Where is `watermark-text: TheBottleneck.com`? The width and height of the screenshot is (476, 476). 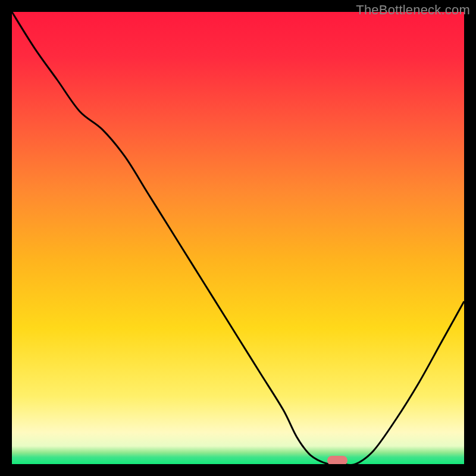
watermark-text: TheBottleneck.com is located at coordinates (413, 10).